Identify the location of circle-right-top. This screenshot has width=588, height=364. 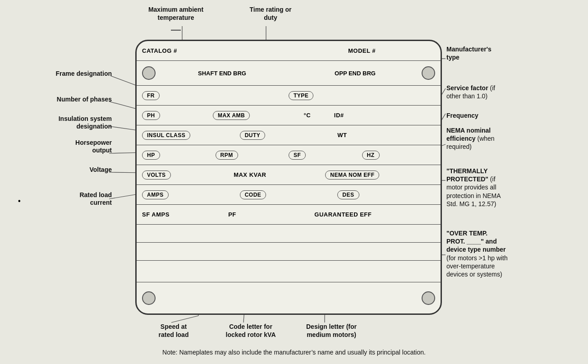
(428, 73).